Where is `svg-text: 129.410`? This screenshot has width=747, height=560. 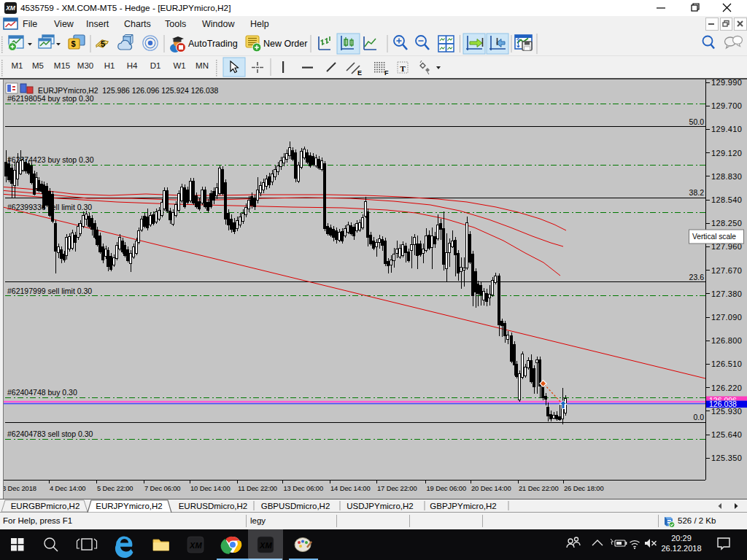
svg-text: 129.410 is located at coordinates (727, 129).